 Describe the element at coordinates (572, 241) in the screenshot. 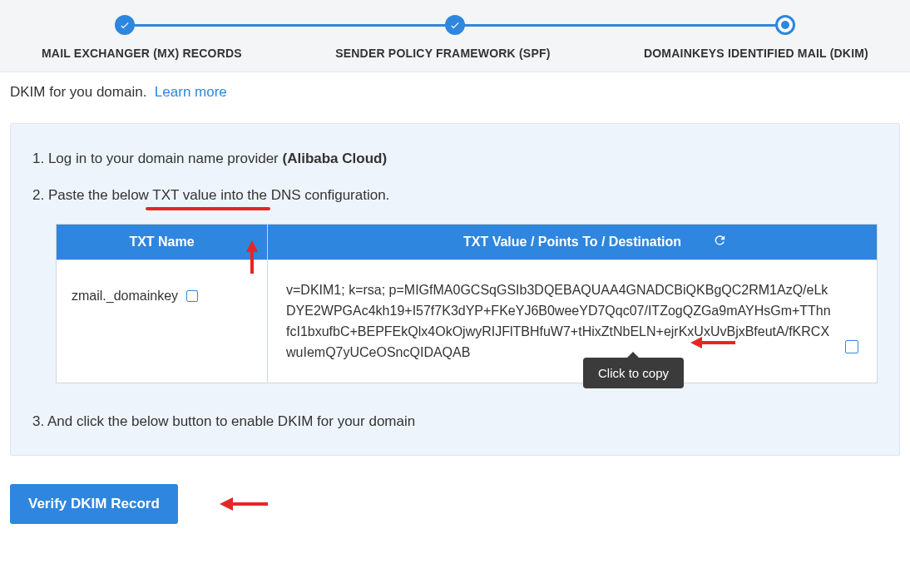

I see `th-txt-value-label: TXT Value / Points To / Destination` at that location.